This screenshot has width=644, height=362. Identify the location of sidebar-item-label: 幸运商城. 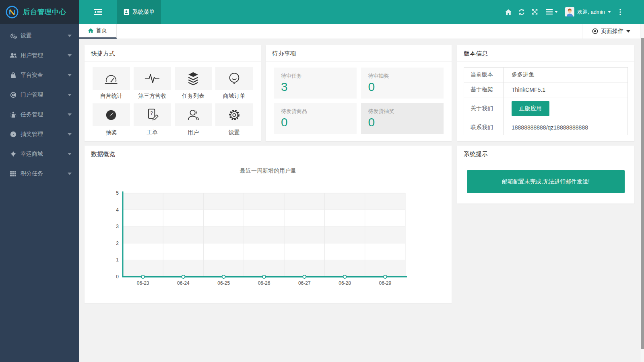
(32, 154).